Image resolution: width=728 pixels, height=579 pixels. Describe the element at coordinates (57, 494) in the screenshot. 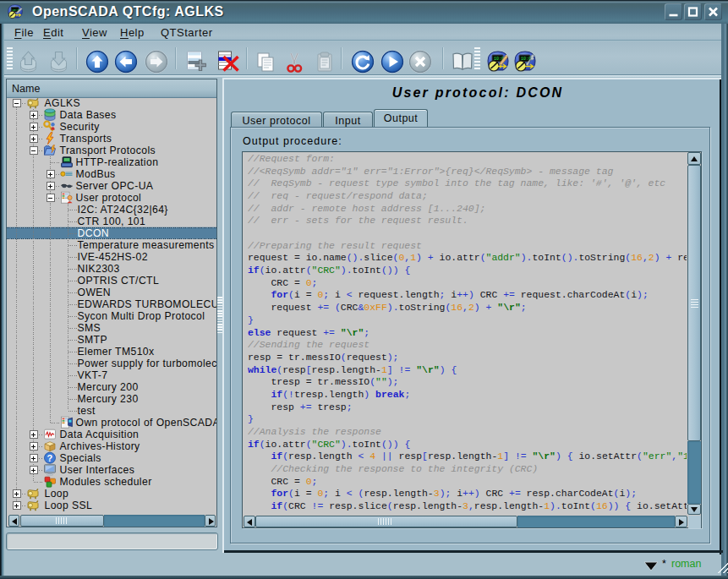

I see `svg-text: Loop` at that location.